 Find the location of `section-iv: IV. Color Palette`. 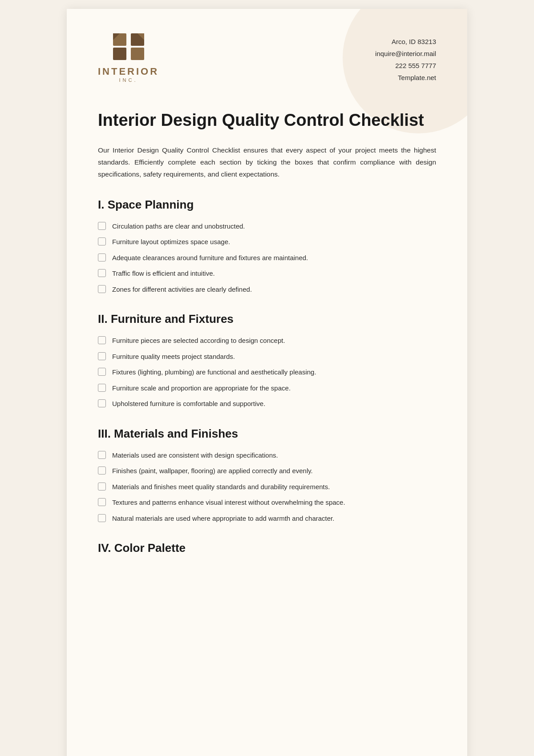

section-iv: IV. Color Palette is located at coordinates (267, 548).